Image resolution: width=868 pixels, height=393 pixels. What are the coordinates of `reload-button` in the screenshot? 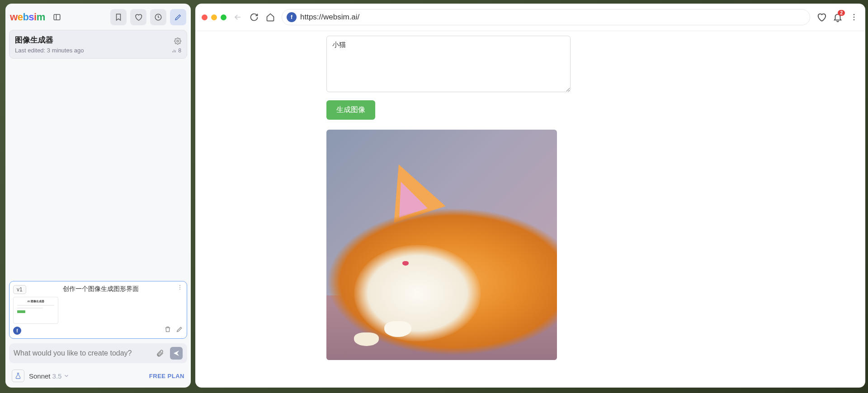 It's located at (254, 17).